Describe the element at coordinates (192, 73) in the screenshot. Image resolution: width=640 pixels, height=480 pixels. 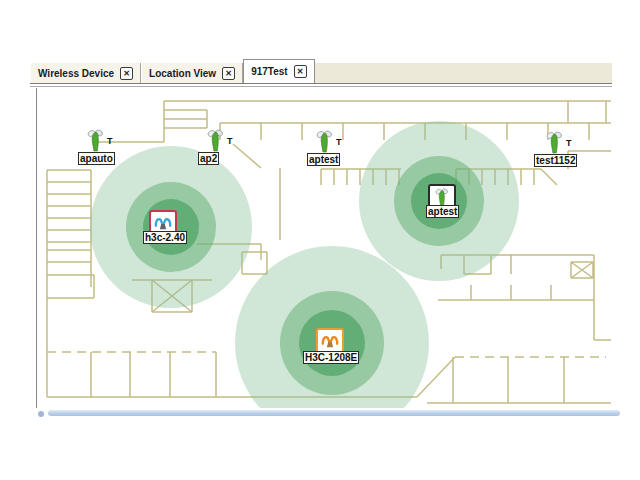
I see `tab-location-view: Location View ✕` at that location.